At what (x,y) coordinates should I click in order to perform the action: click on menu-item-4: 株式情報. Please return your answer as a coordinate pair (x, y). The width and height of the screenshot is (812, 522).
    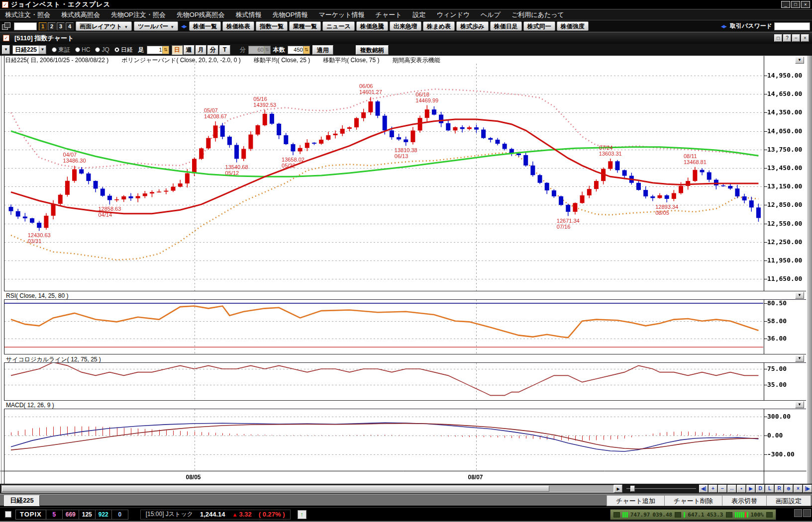
    Looking at the image, I should click on (249, 15).